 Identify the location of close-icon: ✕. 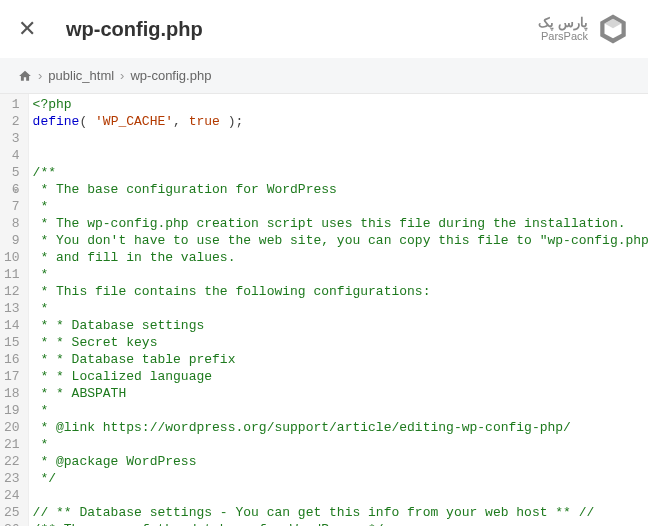
(27, 29).